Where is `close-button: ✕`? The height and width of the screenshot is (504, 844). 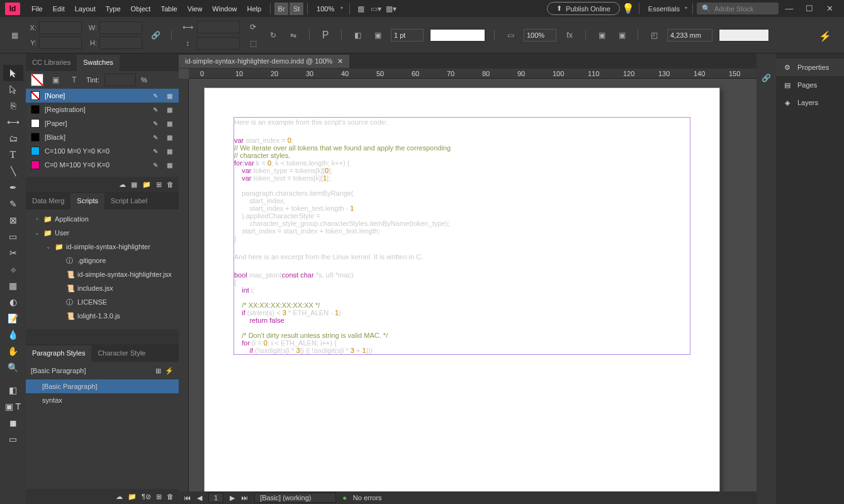
close-button: ✕ is located at coordinates (830, 9).